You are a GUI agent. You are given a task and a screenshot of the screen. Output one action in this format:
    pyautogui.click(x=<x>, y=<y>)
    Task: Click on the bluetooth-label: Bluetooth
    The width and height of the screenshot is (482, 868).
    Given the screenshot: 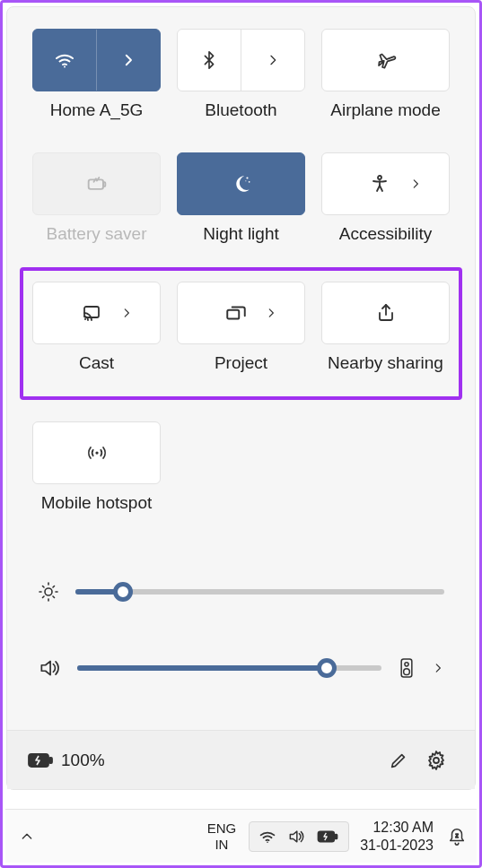 What is the action you would take?
    pyautogui.click(x=241, y=110)
    